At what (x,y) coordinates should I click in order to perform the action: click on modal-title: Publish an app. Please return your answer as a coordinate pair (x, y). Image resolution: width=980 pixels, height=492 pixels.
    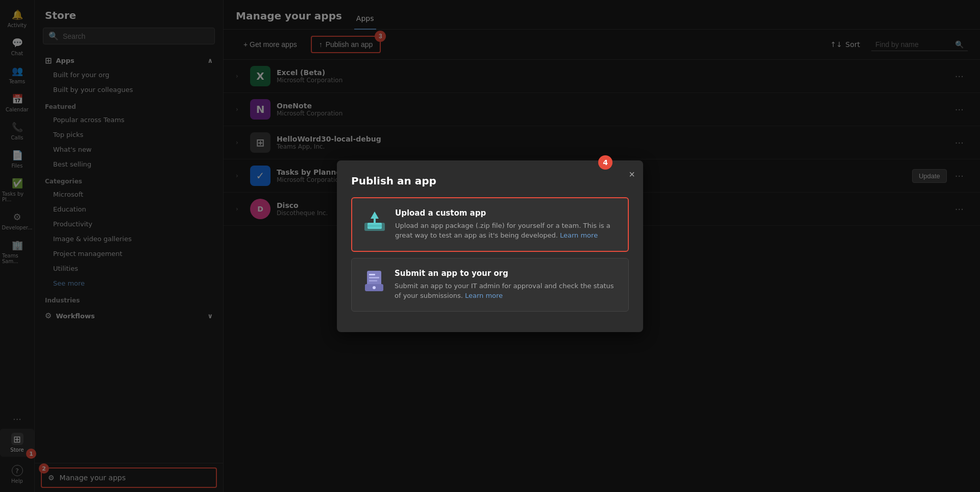
    Looking at the image, I should click on (490, 181).